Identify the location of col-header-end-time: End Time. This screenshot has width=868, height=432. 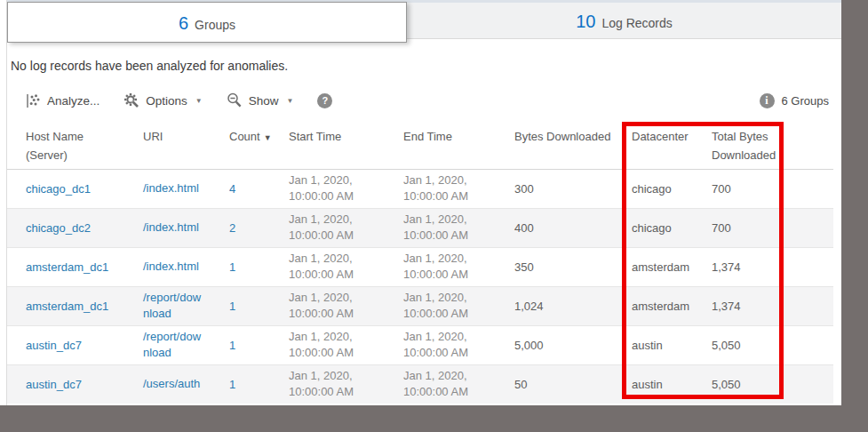
(458, 146).